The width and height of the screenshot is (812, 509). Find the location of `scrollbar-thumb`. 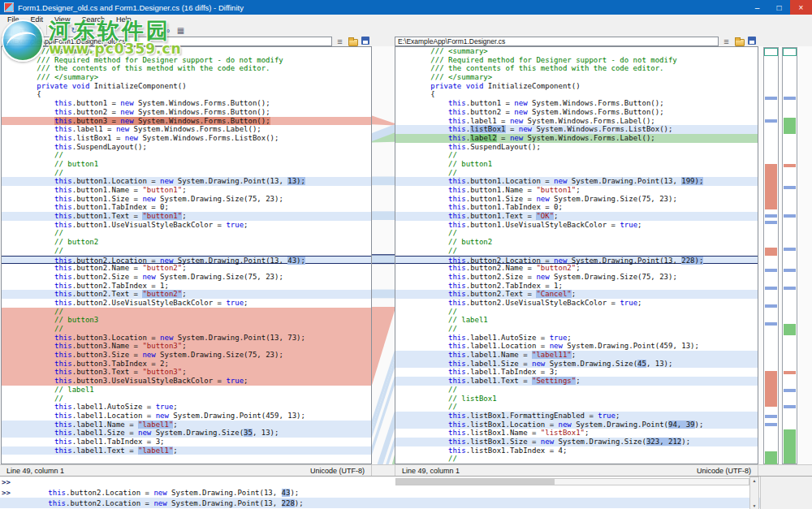

scrollbar-thumb is located at coordinates (476, 482).